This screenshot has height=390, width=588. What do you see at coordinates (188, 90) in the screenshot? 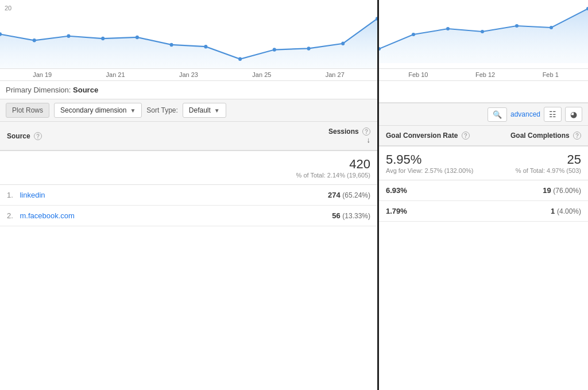
I see `primary-dimension-row: Primary Dimension: Source` at bounding box center [188, 90].